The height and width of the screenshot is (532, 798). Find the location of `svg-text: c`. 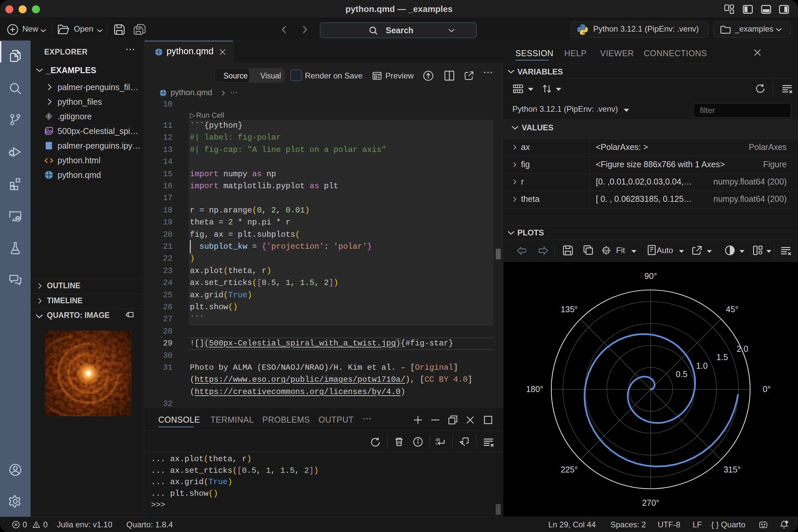

svg-text: c is located at coordinates (437, 443).